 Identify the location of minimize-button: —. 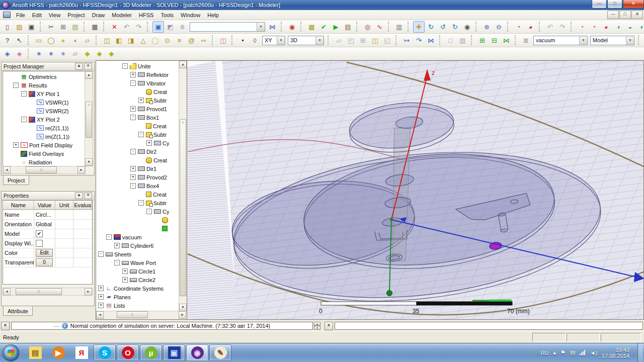
(599, 4).